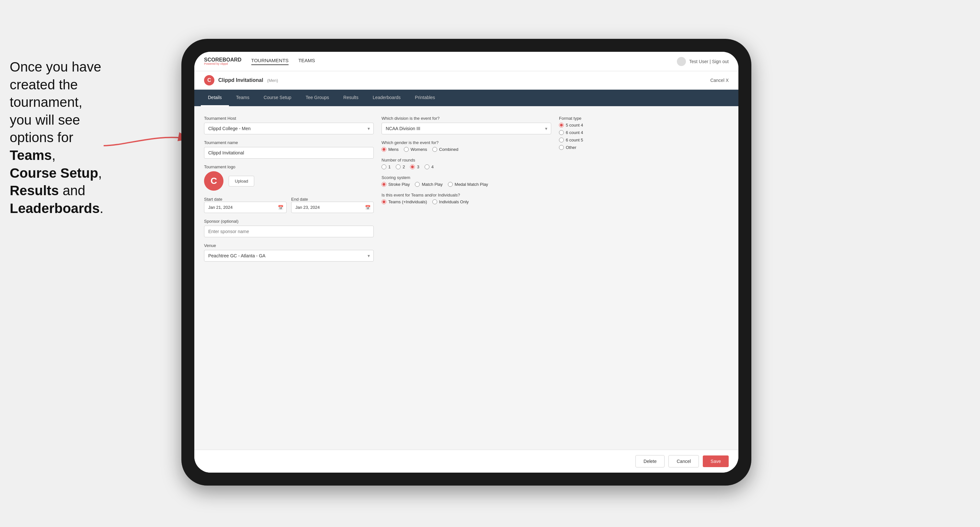 Image resolution: width=980 pixels, height=527 pixels. I want to click on individuals-only-option: Individuals Only, so click(450, 202).